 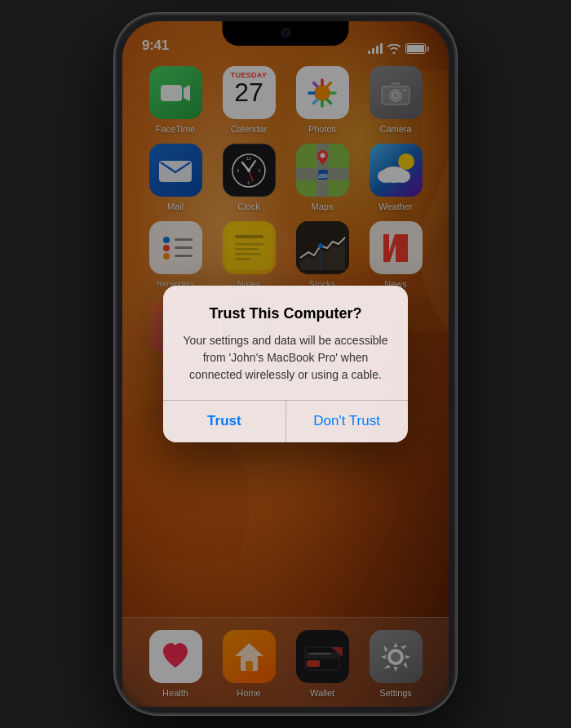 What do you see at coordinates (347, 421) in the screenshot?
I see `dont-trust-button: Don't Trust` at bounding box center [347, 421].